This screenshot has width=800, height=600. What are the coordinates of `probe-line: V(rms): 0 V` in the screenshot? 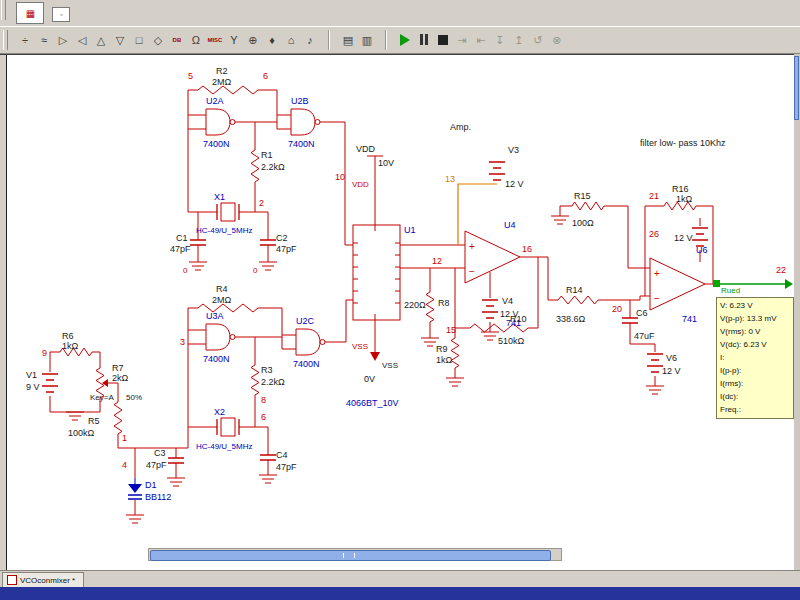 It's located at (755, 332).